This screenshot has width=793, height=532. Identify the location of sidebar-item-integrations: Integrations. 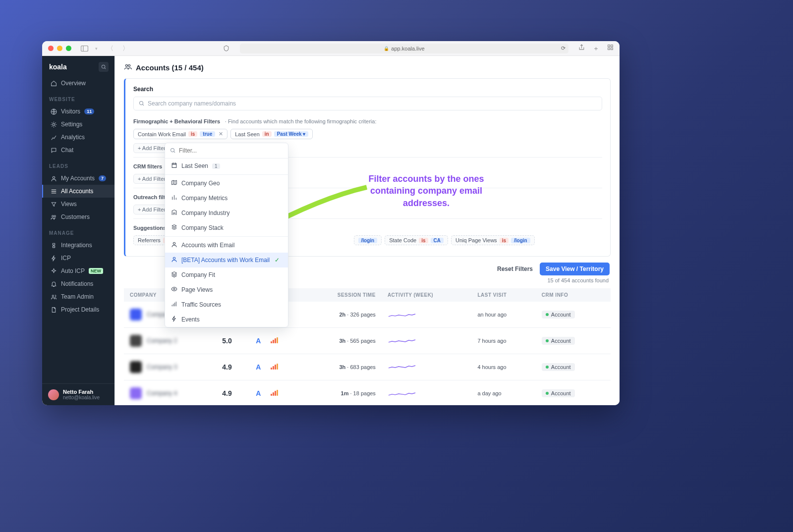
(78, 245).